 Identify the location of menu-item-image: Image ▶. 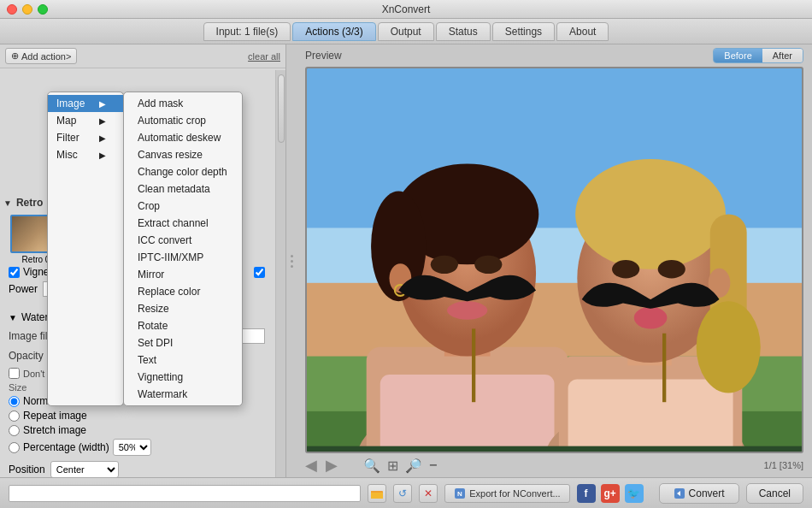
(85, 103).